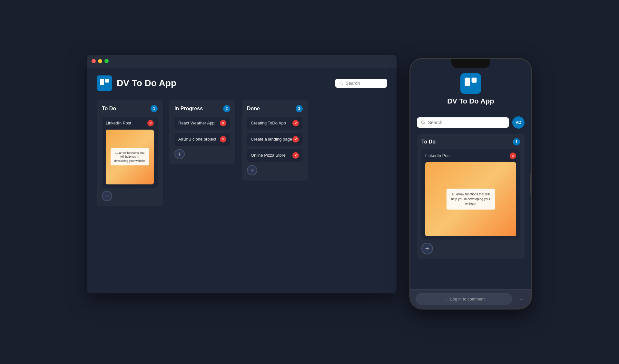 This screenshot has width=619, height=364. What do you see at coordinates (471, 84) in the screenshot?
I see `phone-trello-logo-icon` at bounding box center [471, 84].